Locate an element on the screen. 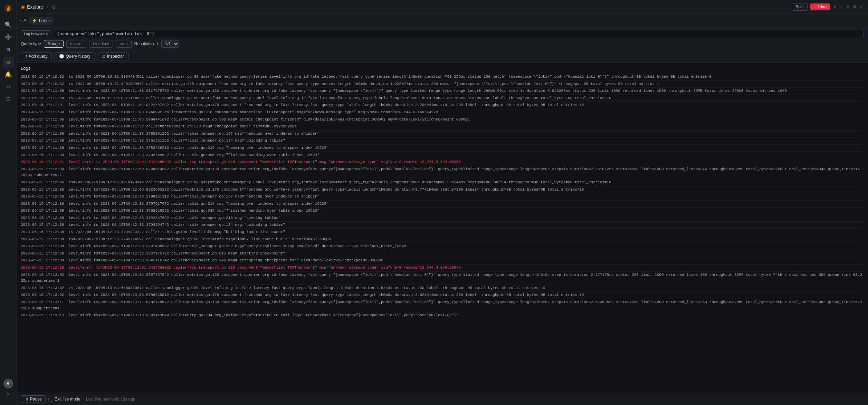  log-line: 2023-06-15 17:12:01 level=error ts=2023-… is located at coordinates (442, 162).